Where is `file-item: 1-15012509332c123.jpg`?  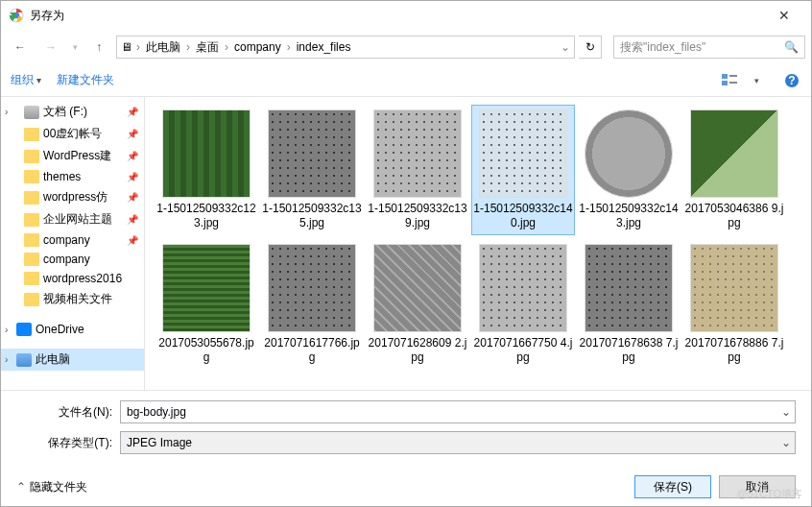
file-item: 1-15012509332c123.jpg is located at coordinates (206, 170).